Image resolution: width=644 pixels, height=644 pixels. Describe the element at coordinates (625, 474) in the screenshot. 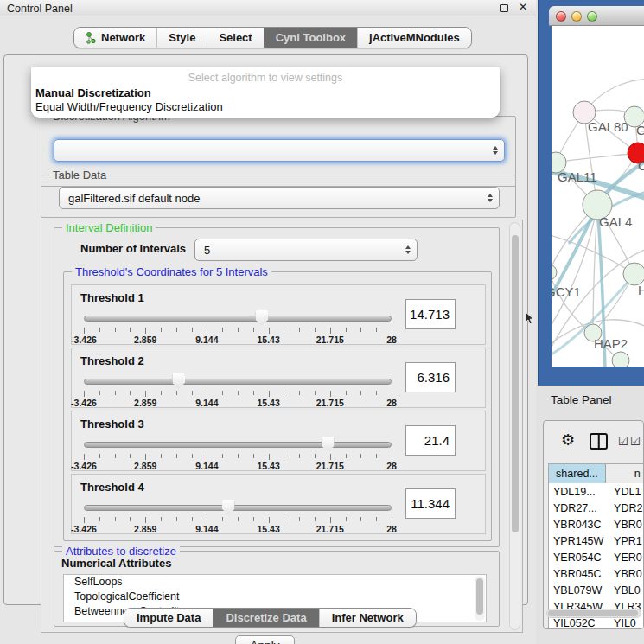

I see `column-header-name: n` at that location.